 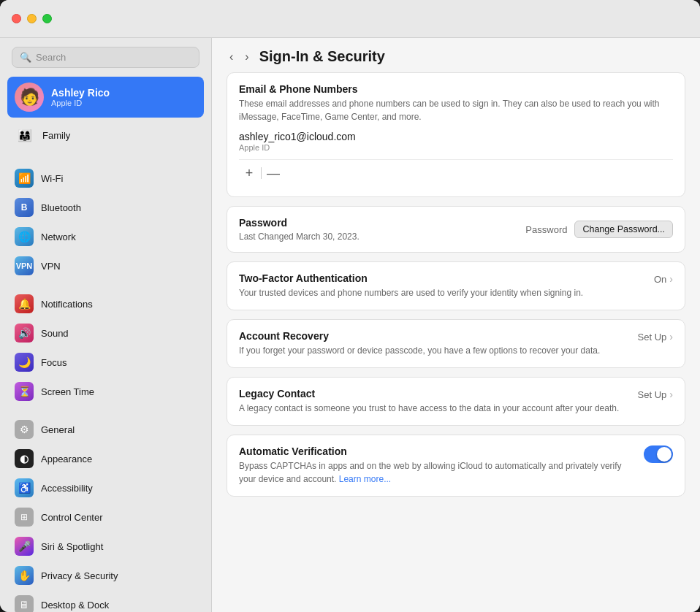 What do you see at coordinates (24, 488) in the screenshot?
I see `accessibility-icon: ♿` at bounding box center [24, 488].